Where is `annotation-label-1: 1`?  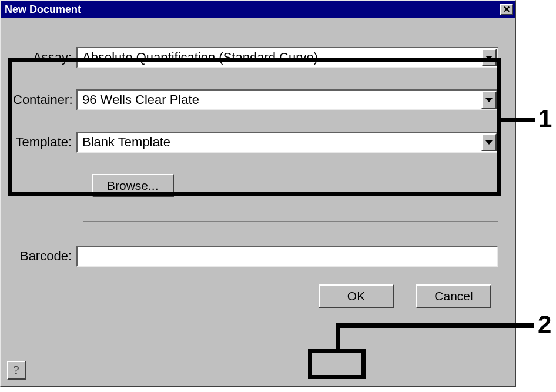
annotation-label-1: 1 is located at coordinates (545, 119).